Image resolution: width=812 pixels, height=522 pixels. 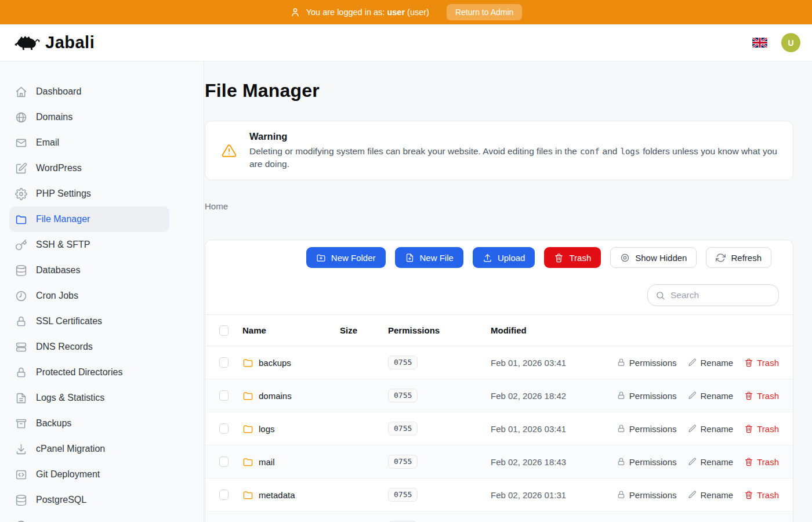 What do you see at coordinates (720, 258) in the screenshot?
I see `refresh-icon` at bounding box center [720, 258].